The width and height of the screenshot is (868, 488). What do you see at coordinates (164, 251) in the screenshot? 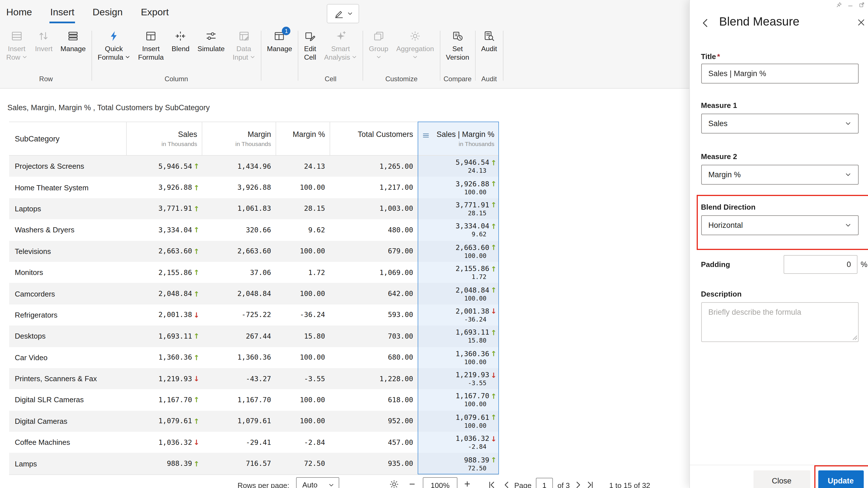
I see `cell-sales: 2,663.60↑` at bounding box center [164, 251].